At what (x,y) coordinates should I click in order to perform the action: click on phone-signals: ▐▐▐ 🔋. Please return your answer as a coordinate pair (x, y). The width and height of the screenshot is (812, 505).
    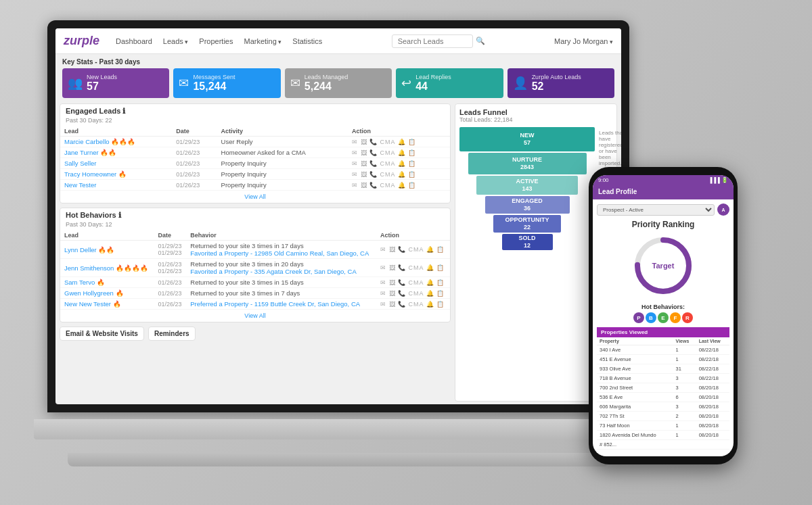
    Looking at the image, I should click on (719, 180).